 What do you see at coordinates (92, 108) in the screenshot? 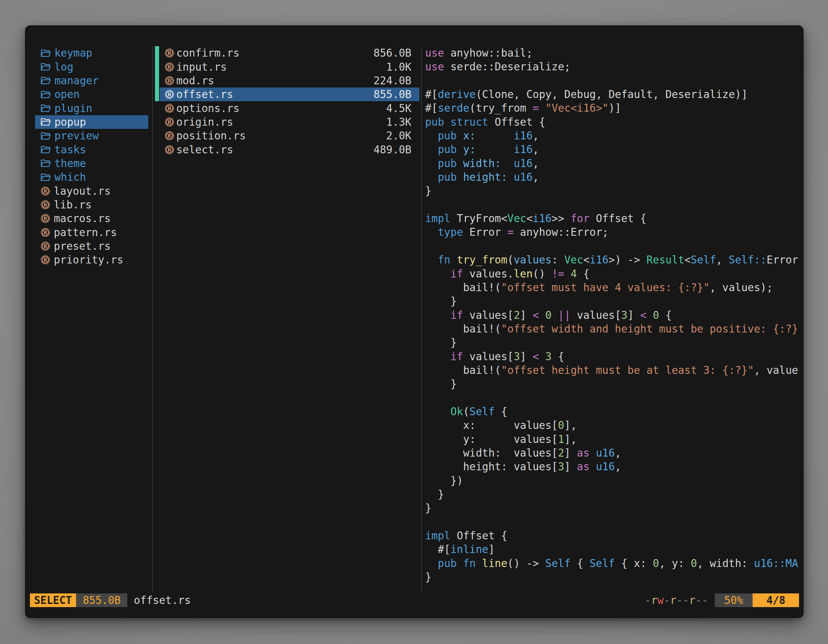
I see `sidebar-item-plugin: plugin` at bounding box center [92, 108].